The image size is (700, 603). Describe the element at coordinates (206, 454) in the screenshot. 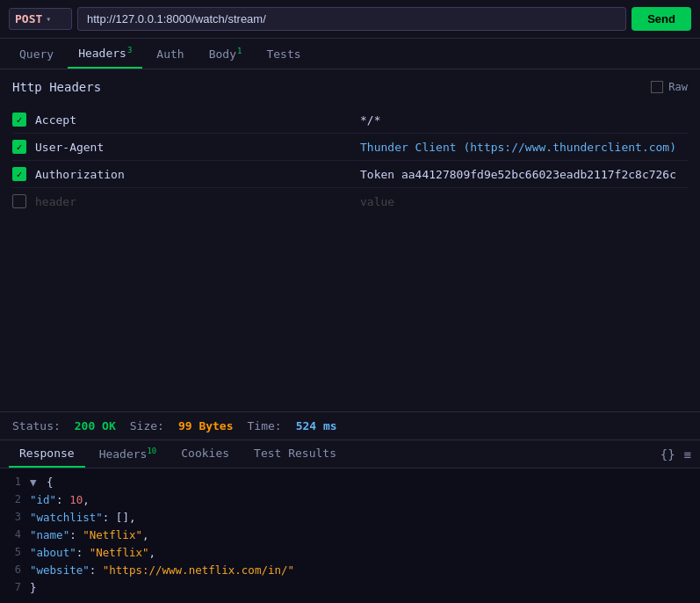

I see `tab-cookies: Cookies` at that location.